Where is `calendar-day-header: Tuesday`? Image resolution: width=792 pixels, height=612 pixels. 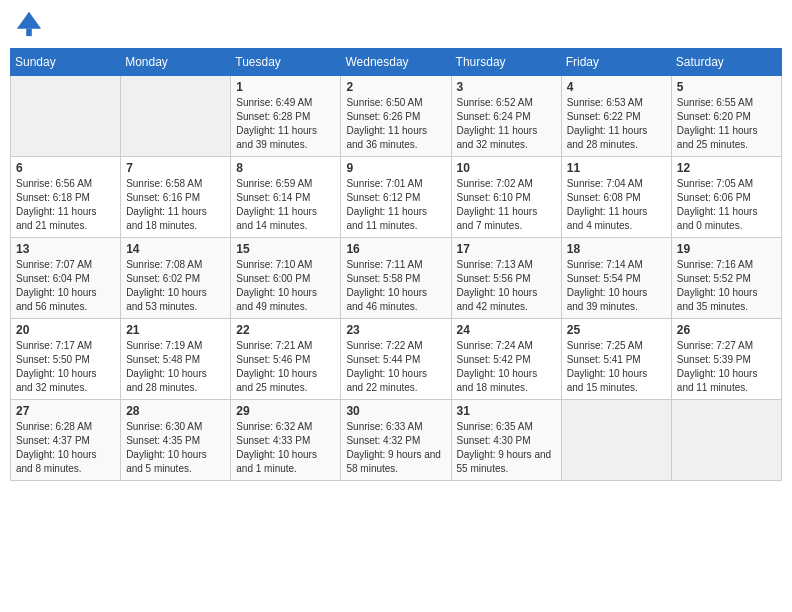
calendar-day-header: Tuesday is located at coordinates (286, 62).